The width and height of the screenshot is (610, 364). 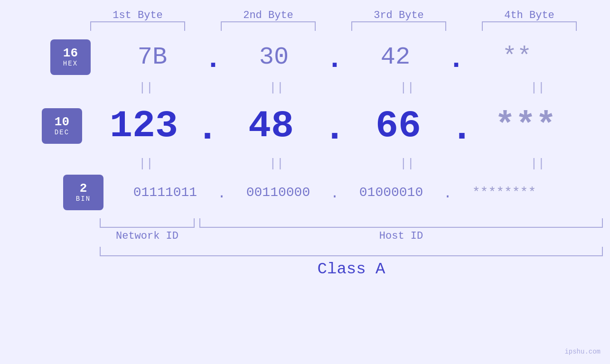 What do you see at coordinates (351, 223) in the screenshot?
I see `network-host-bracket-row` at bounding box center [351, 223].